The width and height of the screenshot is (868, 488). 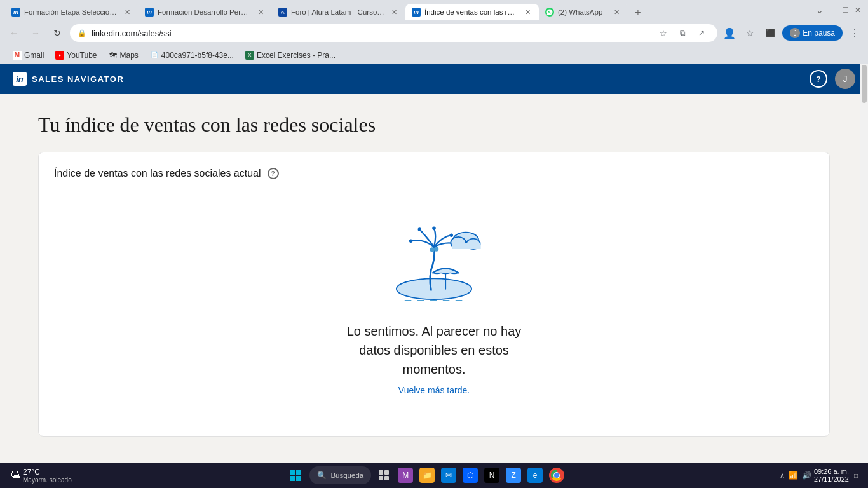 I want to click on clock-date-label: 27/11/2022, so click(x=831, y=479).